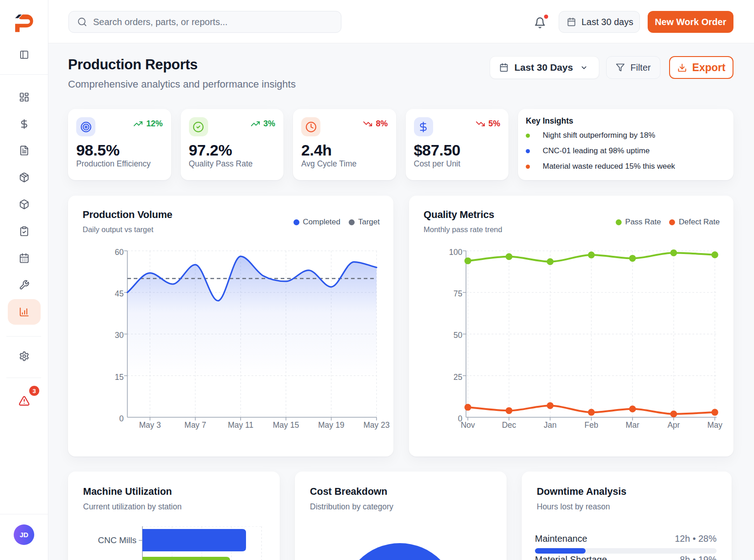 This screenshot has height=560, width=754. I want to click on svg-text: May 7, so click(195, 425).